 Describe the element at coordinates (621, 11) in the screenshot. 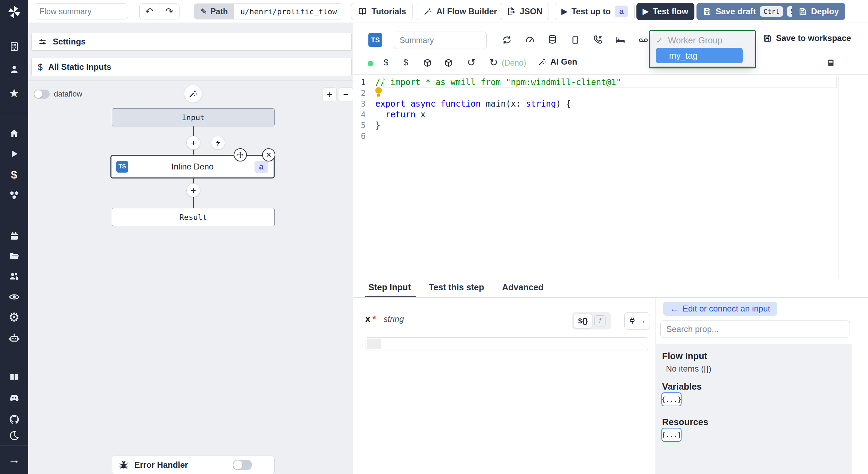

I see `step-id-badge: a` at that location.